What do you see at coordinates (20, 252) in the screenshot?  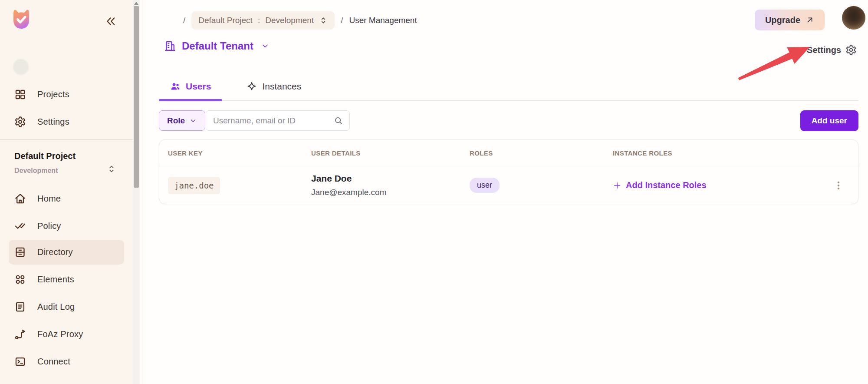 I see `cabinet-icon` at bounding box center [20, 252].